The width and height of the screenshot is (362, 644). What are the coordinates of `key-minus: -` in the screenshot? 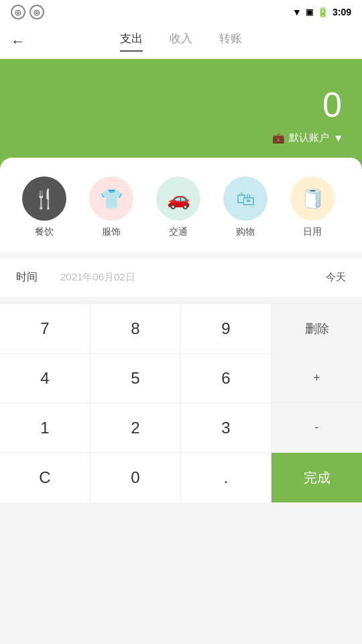 It's located at (316, 428).